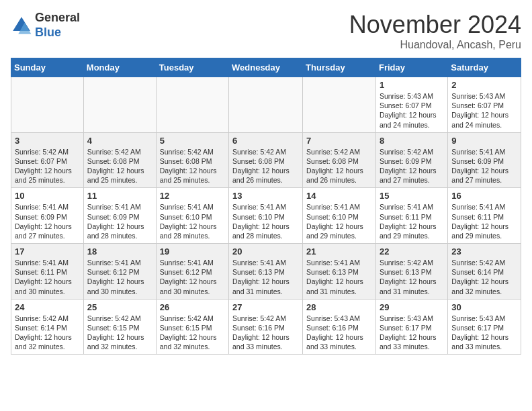 Image resolution: width=532 pixels, height=411 pixels. Describe the element at coordinates (266, 216) in the screenshot. I see `calendar-week-row: 10Sunrise: 5:41 AM Sunset: 6:09 PM Dayli…` at that location.